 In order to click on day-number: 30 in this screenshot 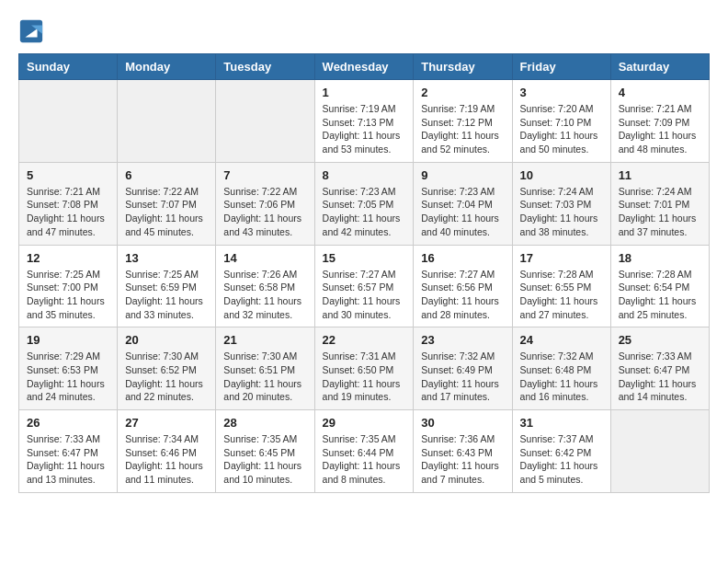, I will do `click(462, 423)`.